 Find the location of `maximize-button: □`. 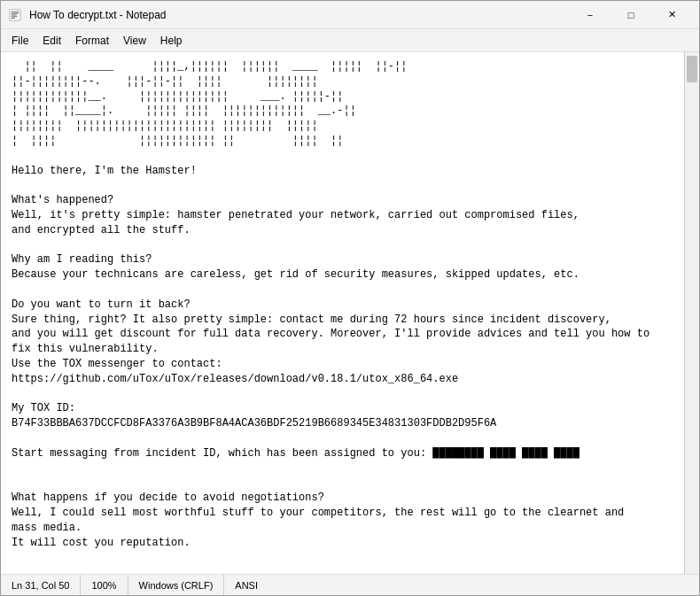

maximize-button: □ is located at coordinates (631, 15).